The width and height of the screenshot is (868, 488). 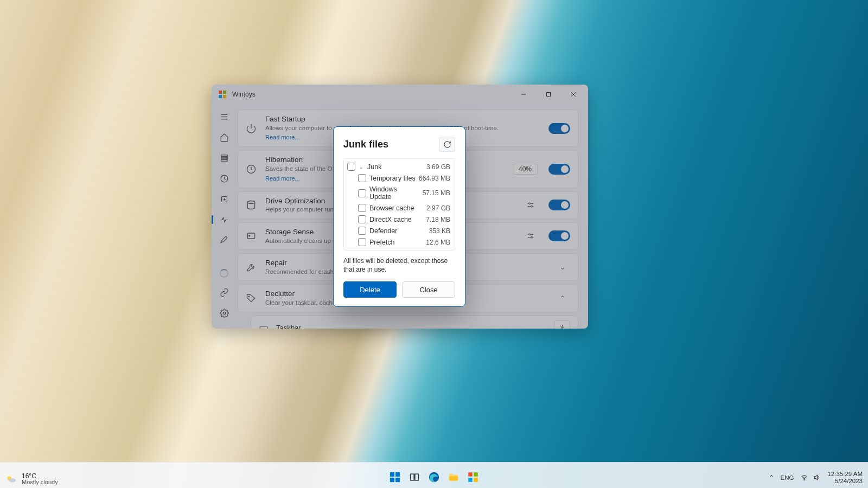 What do you see at coordinates (361, 167) in the screenshot?
I see `collapse-arrow-icon: ⌄` at bounding box center [361, 167].